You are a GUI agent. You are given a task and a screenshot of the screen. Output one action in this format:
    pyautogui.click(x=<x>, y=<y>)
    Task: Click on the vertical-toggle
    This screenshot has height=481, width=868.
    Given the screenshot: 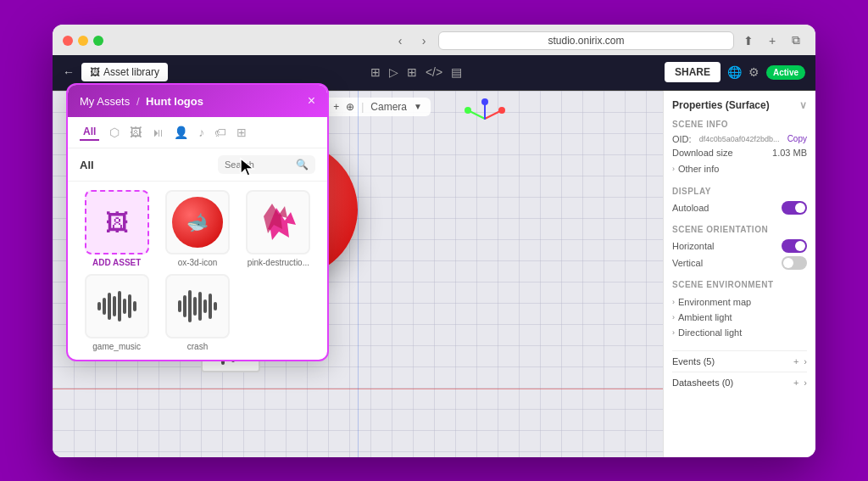 What is the action you would take?
    pyautogui.click(x=794, y=263)
    